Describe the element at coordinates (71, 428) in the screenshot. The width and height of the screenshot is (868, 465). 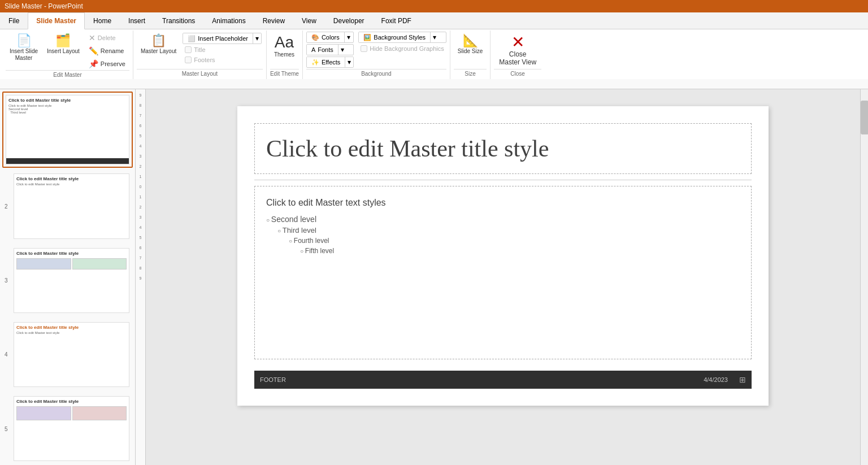
I see `slide-thumb-inner-5: Click to edit Master title style` at that location.